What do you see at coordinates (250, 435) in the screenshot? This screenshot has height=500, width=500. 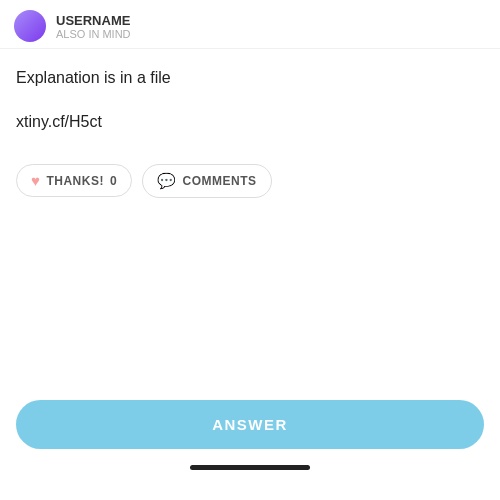 I see `bottom-area: ANSWER` at bounding box center [250, 435].